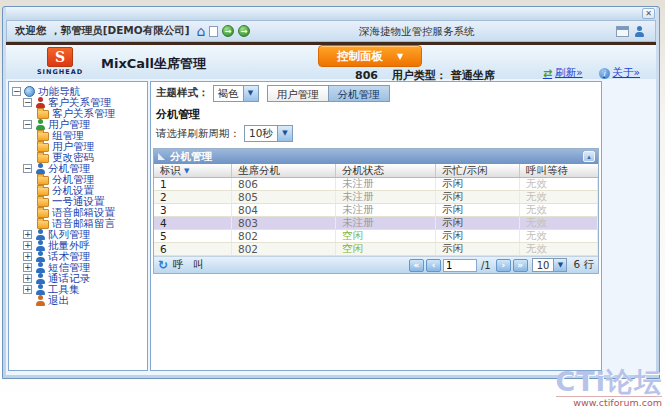 Image resolution: width=665 pixels, height=408 pixels. I want to click on column-header-extension: 坐席分机, so click(284, 170).